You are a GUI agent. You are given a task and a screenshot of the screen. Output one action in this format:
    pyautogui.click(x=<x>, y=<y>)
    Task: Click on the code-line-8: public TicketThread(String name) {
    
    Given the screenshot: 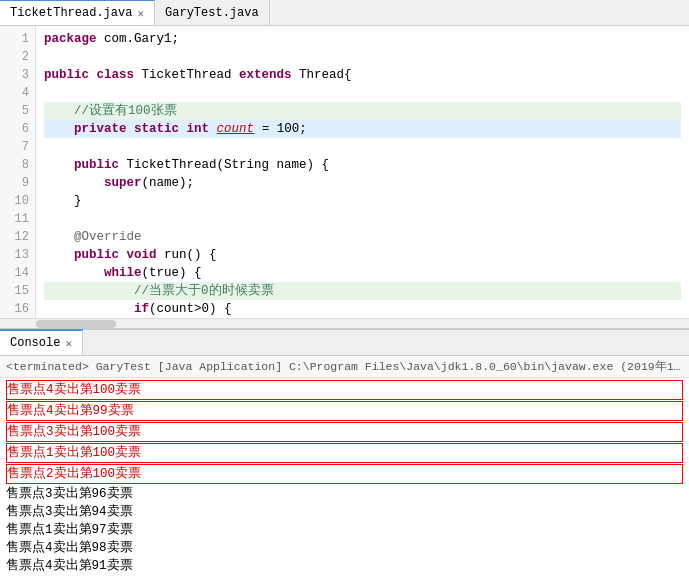 What is the action you would take?
    pyautogui.click(x=362, y=165)
    